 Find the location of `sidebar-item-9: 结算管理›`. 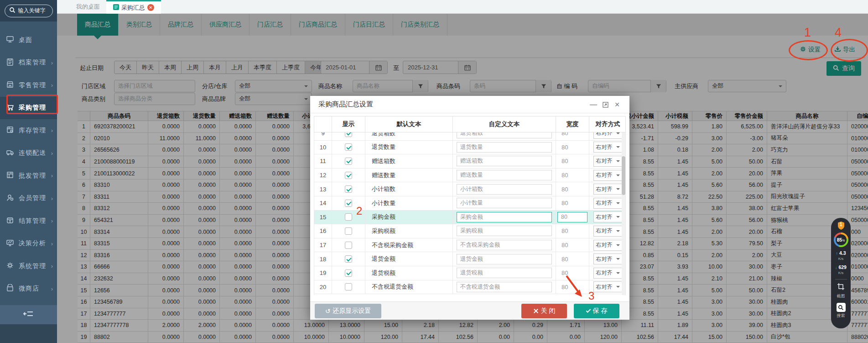

sidebar-item-9: 结算管理› is located at coordinates (28, 221).